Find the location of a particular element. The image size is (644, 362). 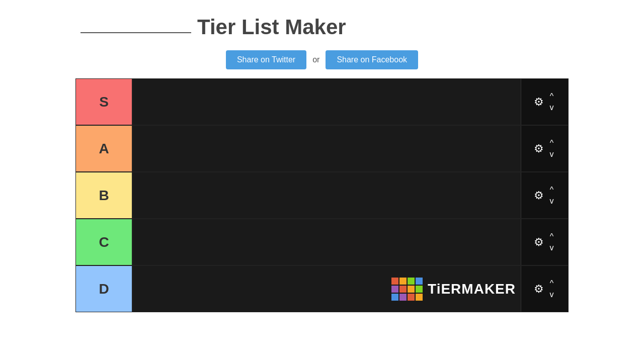

gear-icon-c: ⚙ is located at coordinates (539, 242).